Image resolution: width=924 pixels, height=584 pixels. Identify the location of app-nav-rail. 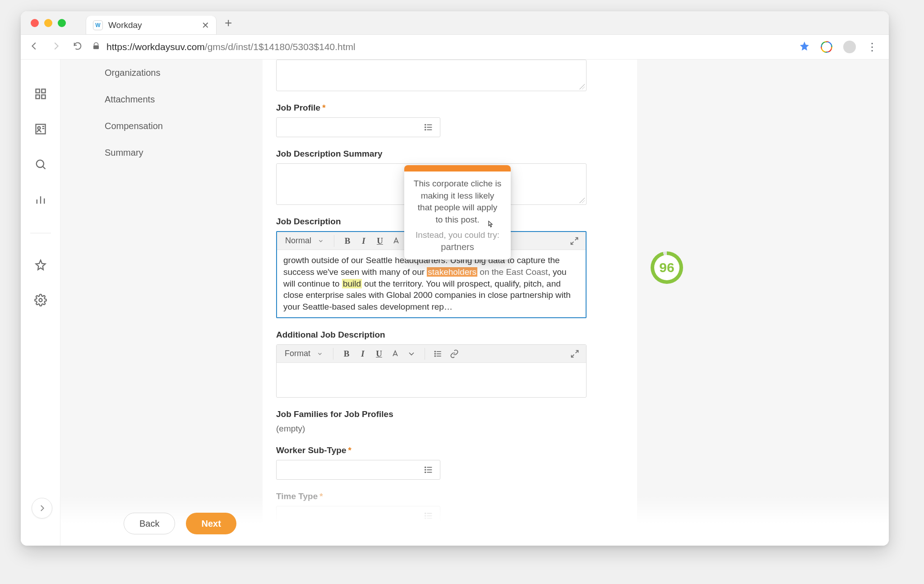
(41, 302).